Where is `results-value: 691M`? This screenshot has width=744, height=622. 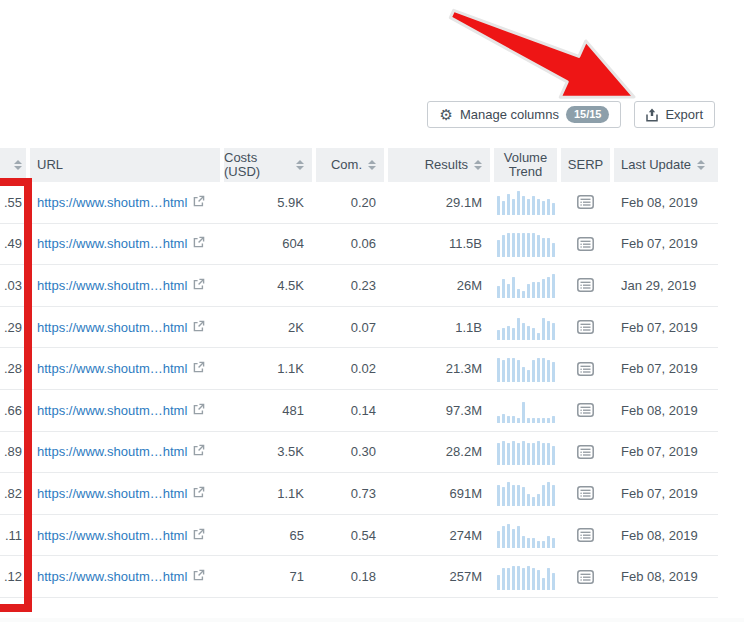 results-value: 691M is located at coordinates (439, 494).